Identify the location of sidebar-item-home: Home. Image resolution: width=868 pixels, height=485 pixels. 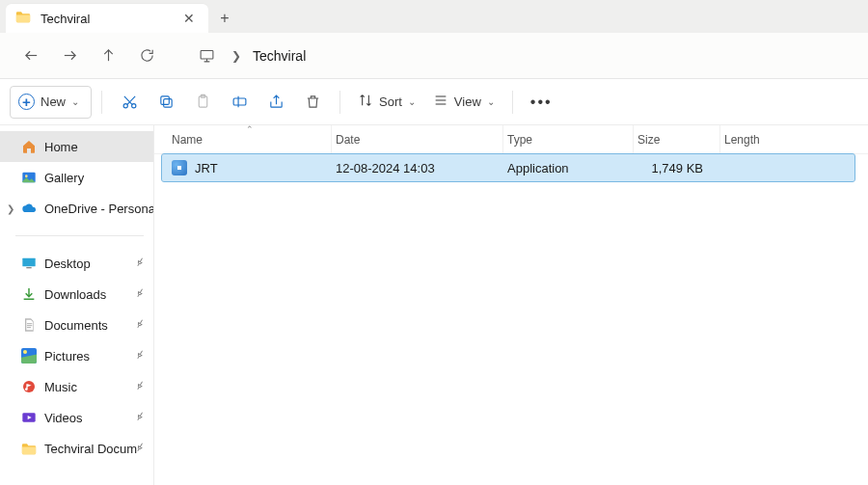
(77, 147).